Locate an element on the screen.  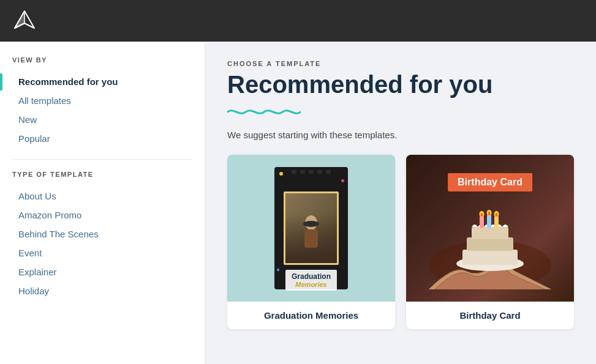
sidebar-item-amazon-promo: Amazon Promo is located at coordinates (102, 215).